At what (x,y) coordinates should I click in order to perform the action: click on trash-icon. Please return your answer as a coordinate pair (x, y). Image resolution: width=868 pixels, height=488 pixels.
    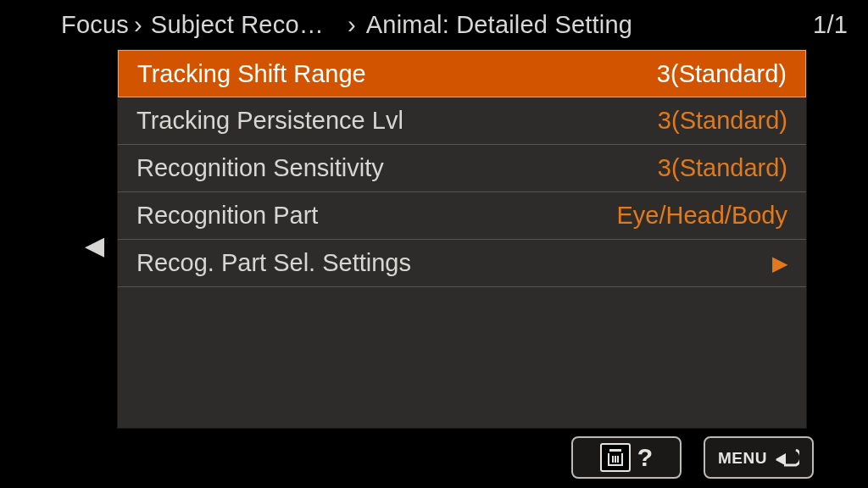
    Looking at the image, I should click on (615, 458).